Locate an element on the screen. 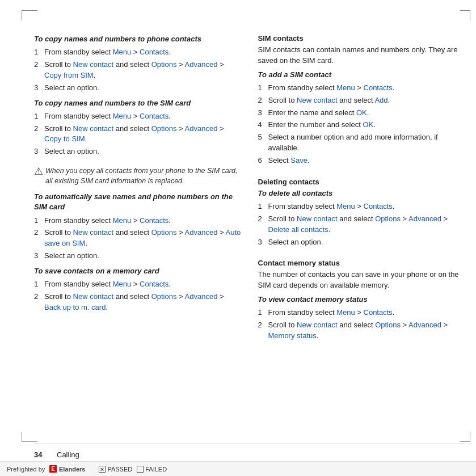  link-copy-from-sim: Copy from SIM is located at coordinates (69, 75).